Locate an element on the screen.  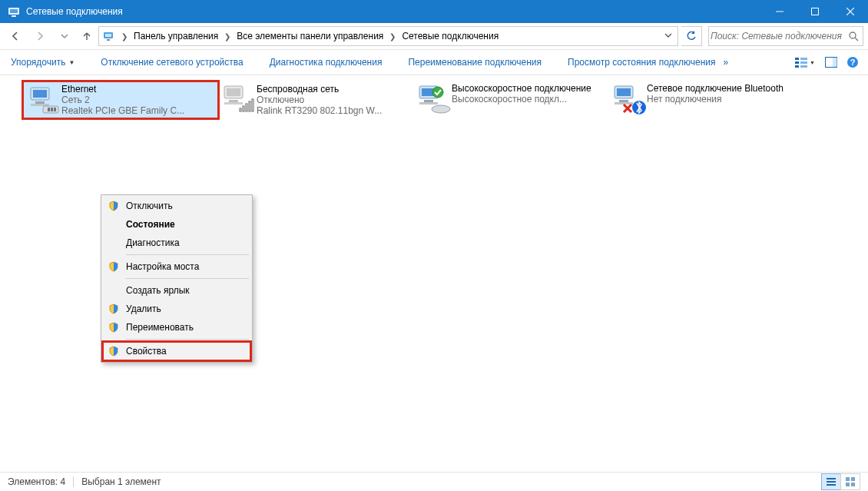
breadcrumb-item: Сетевые подключения is located at coordinates (450, 36).